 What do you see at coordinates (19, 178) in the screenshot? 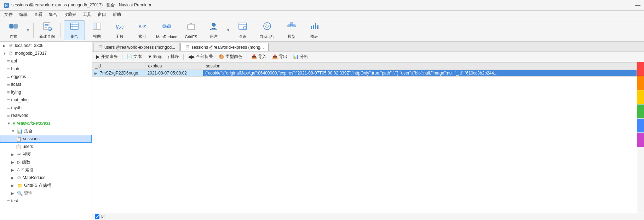
I see `mr-icon: ⚙` at bounding box center [19, 178].